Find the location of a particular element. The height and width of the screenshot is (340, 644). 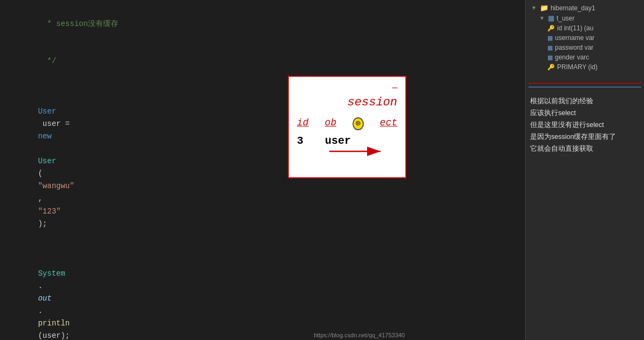

col-primary-label: PRIMARY (id) is located at coordinates (578, 67).